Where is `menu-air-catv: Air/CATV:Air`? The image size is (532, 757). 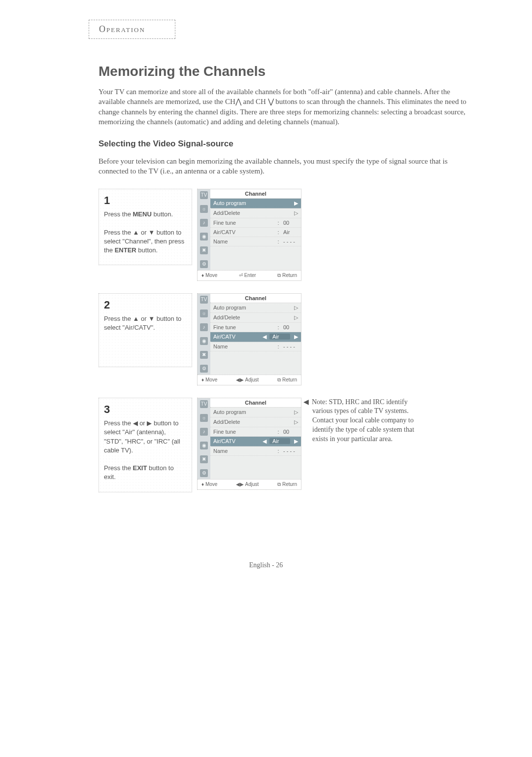 menu-air-catv: Air/CATV:Air is located at coordinates (256, 233).